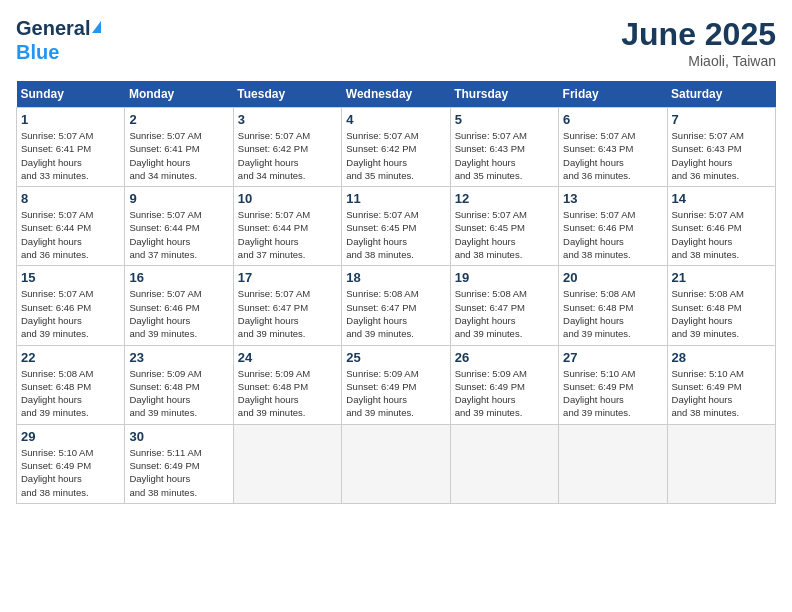 This screenshot has height=612, width=792. What do you see at coordinates (722, 120) in the screenshot?
I see `day-number: 7` at bounding box center [722, 120].